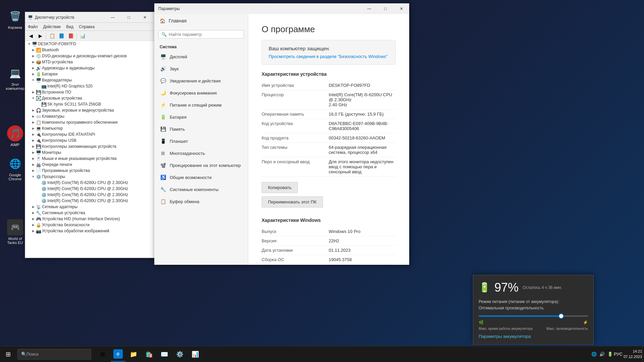  What do you see at coordinates (90, 44) in the screenshot?
I see `tree-root: ▼ 🖥️ DESKTOP-FO897FD` at bounding box center [90, 44].